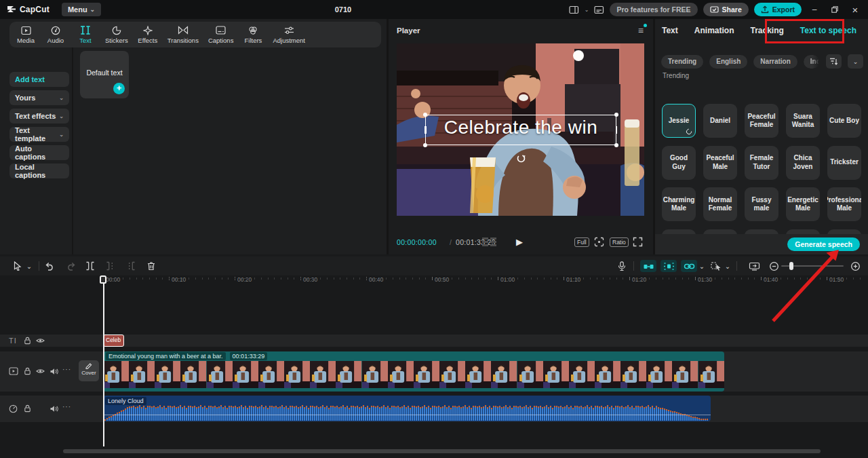  I want to click on voice-card-noisy-doll: Noisy Doll, so click(679, 232).